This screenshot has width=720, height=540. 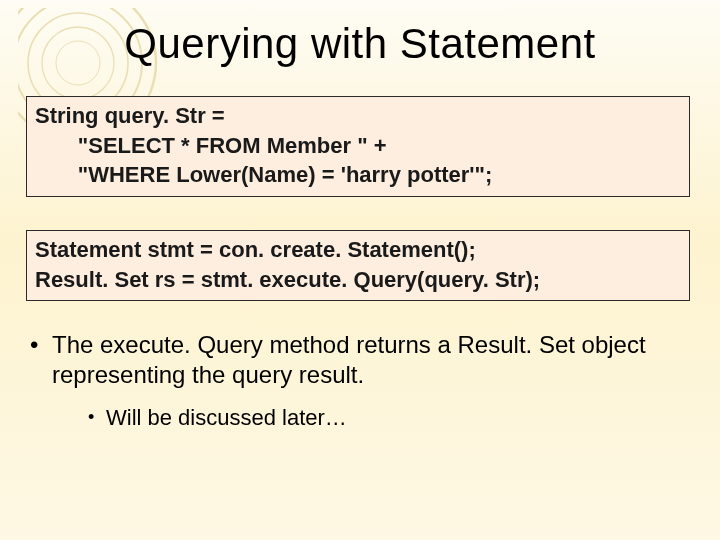 I want to click on bullet-text: The execute. Query method returns a Resu…, so click(x=371, y=360).